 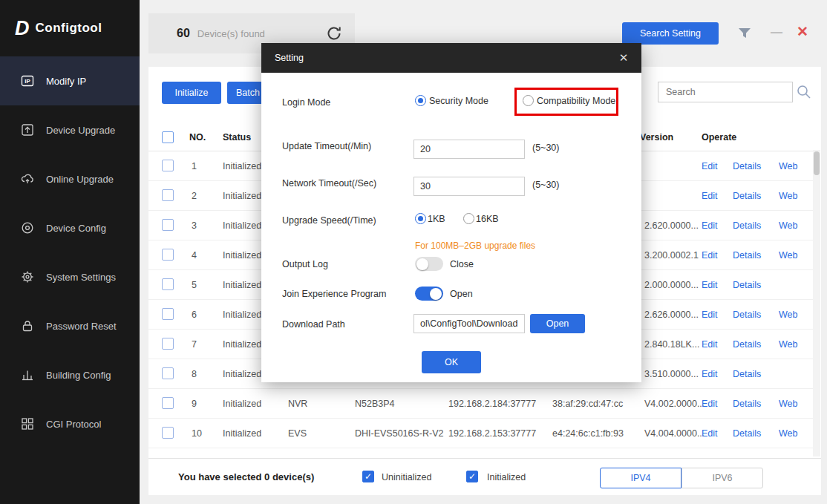 What do you see at coordinates (429, 294) in the screenshot?
I see `join-program-toggle` at bounding box center [429, 294].